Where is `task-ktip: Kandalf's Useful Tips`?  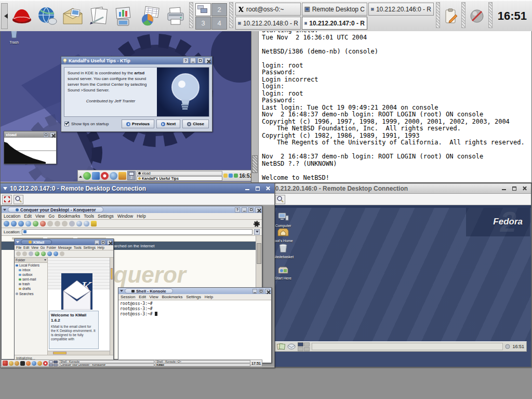 task-ktip: Kandalf's Useful Tips is located at coordinates (180, 179).